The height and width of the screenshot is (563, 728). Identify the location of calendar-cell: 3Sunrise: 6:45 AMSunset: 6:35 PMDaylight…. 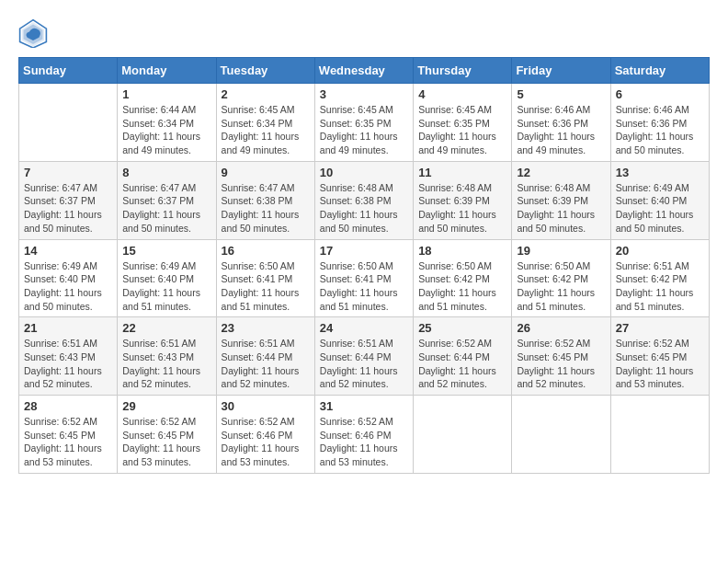
(364, 123).